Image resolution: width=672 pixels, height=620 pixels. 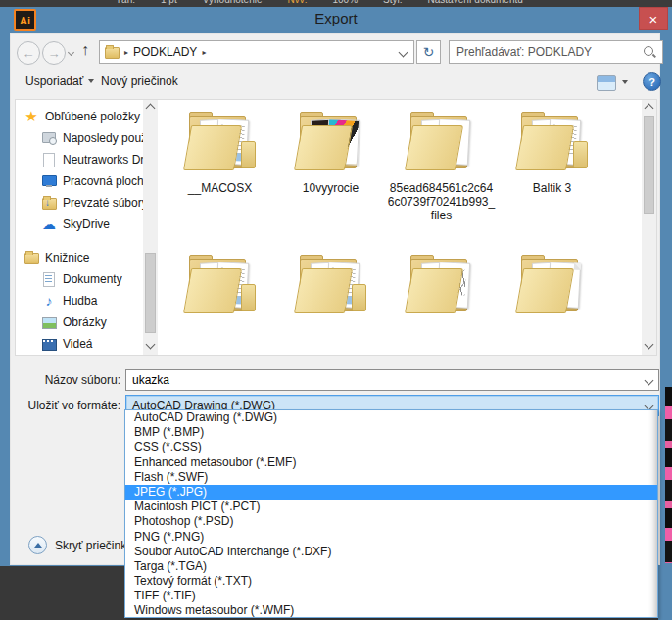 What do you see at coordinates (429, 52) in the screenshot?
I see `refresh-button: ↻` at bounding box center [429, 52].